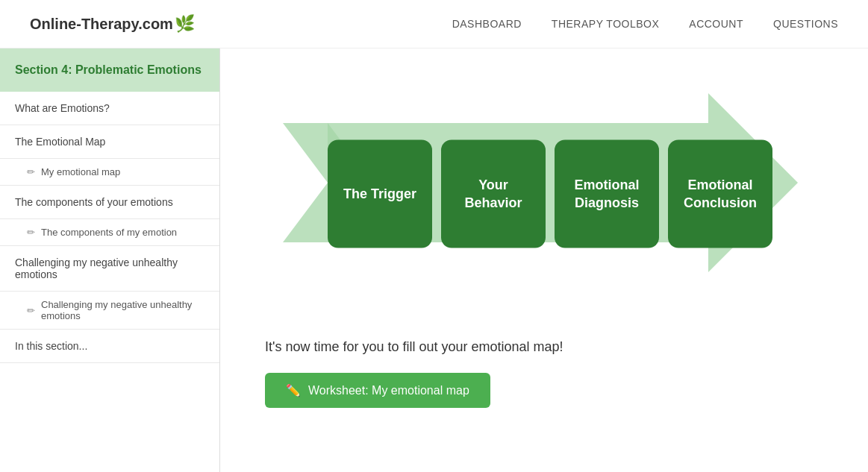 The width and height of the screenshot is (868, 472). I want to click on pencil-icon: ✏️, so click(293, 391).